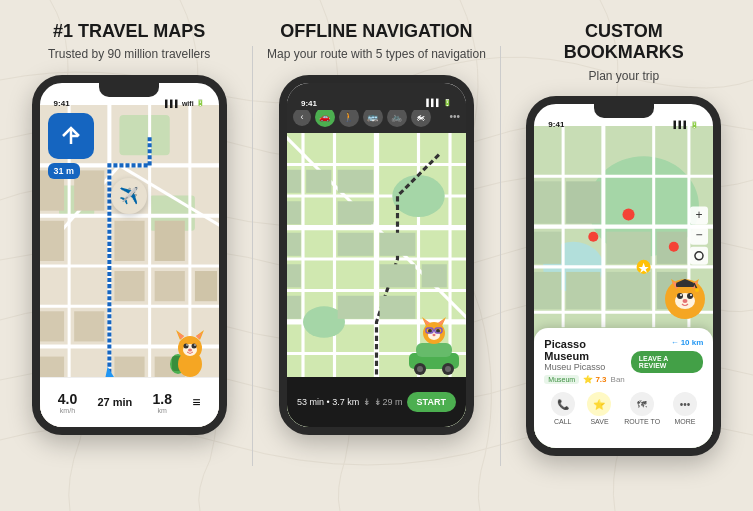 This screenshot has width=753, height=511. I want to click on dist-unit: km, so click(162, 410).